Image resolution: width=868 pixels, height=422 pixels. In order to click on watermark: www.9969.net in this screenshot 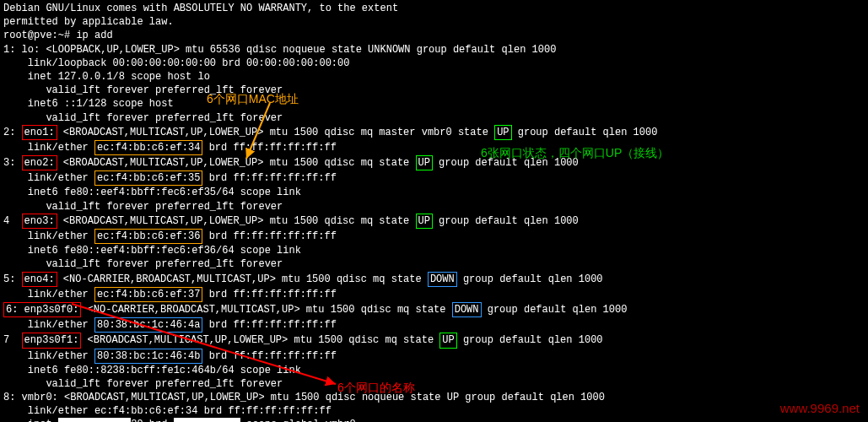, I will do `click(820, 408)`.